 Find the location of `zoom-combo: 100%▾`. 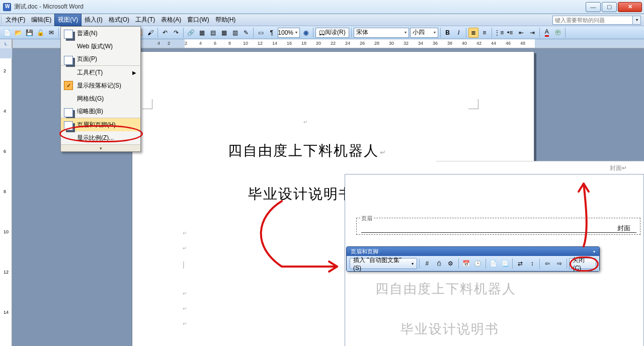

zoom-combo: 100%▾ is located at coordinates (289, 33).